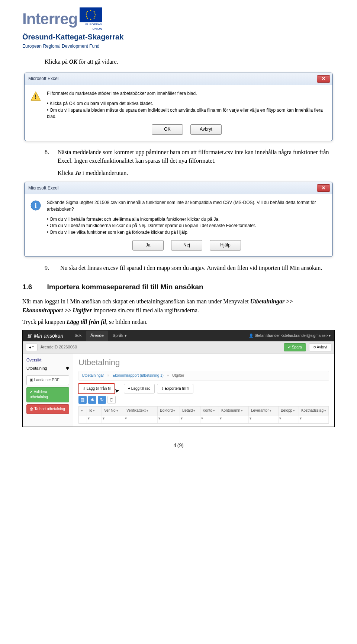 This screenshot has width=357, height=644. What do you see at coordinates (48, 380) in the screenshot?
I see `download-pdf-button: ▣ Ladda ner PDF` at bounding box center [48, 380].